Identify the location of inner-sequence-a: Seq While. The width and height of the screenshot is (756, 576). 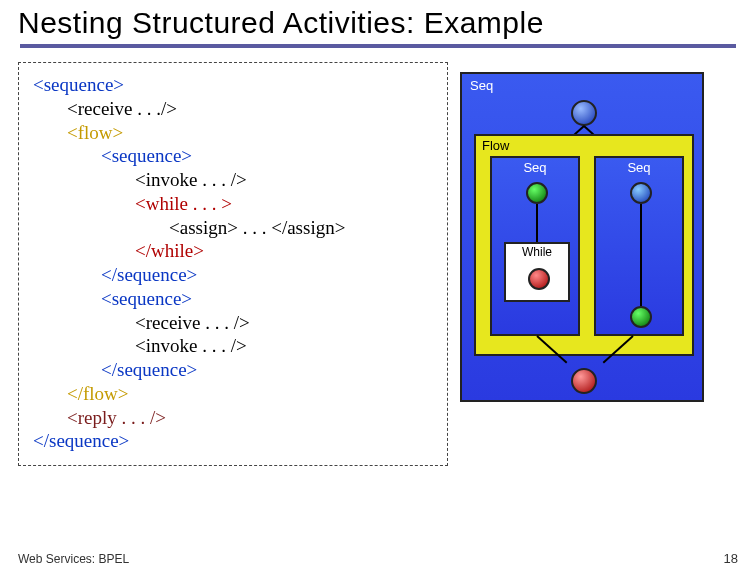
(535, 246).